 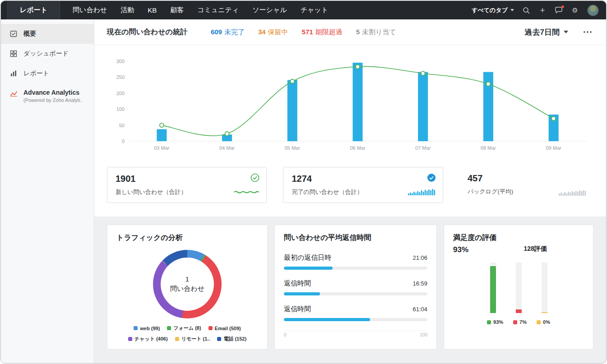 I want to click on axis-min: 0, so click(x=285, y=335).